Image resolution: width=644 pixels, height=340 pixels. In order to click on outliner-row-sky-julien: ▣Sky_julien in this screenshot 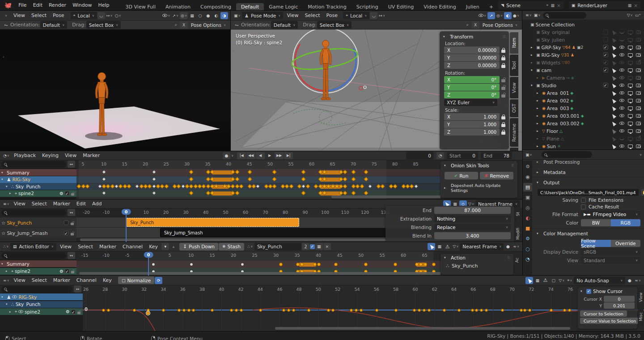, I will do `click(583, 39)`.